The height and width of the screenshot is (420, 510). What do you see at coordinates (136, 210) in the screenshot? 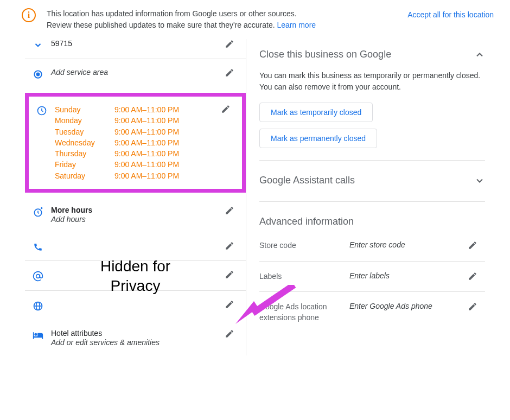
I see `more-hours-label: More hours` at bounding box center [136, 210].